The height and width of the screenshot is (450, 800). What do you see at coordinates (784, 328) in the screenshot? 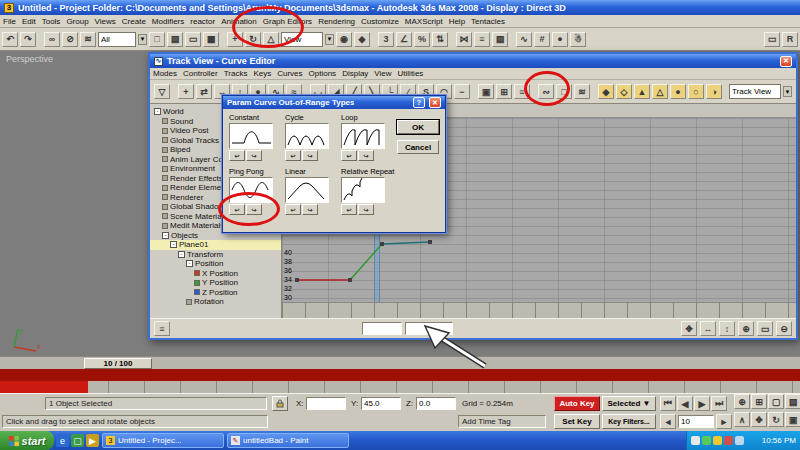
I see `zoom-time-icon: ⊖` at bounding box center [784, 328].